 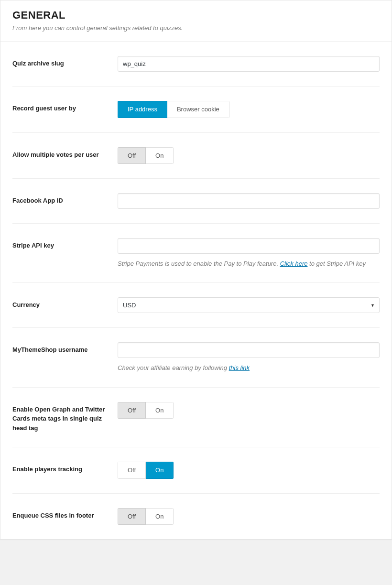 What do you see at coordinates (196, 201) in the screenshot?
I see `field-facebook-app-id: Facebook App ID` at bounding box center [196, 201].